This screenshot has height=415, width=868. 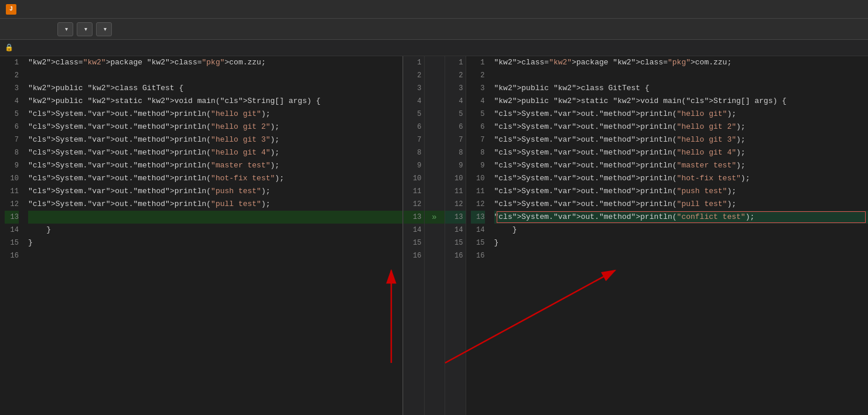 I want to click on center-line-num-right: 14, so click(x=456, y=230).